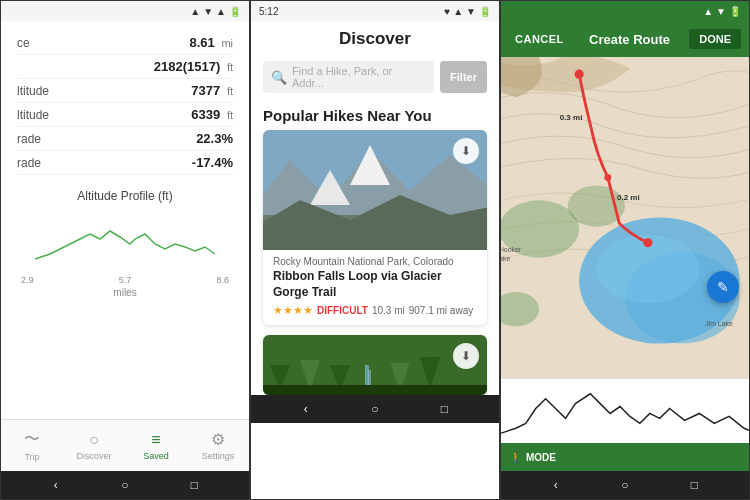  Describe the element at coordinates (466, 356) in the screenshot. I see `download-btn-2: ⬇` at that location.